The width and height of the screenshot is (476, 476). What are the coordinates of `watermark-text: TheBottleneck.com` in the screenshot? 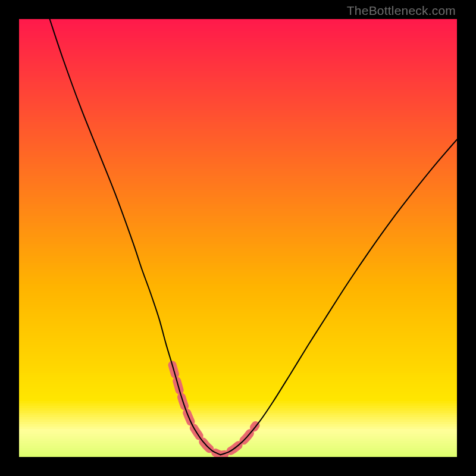 It's located at (401, 11).